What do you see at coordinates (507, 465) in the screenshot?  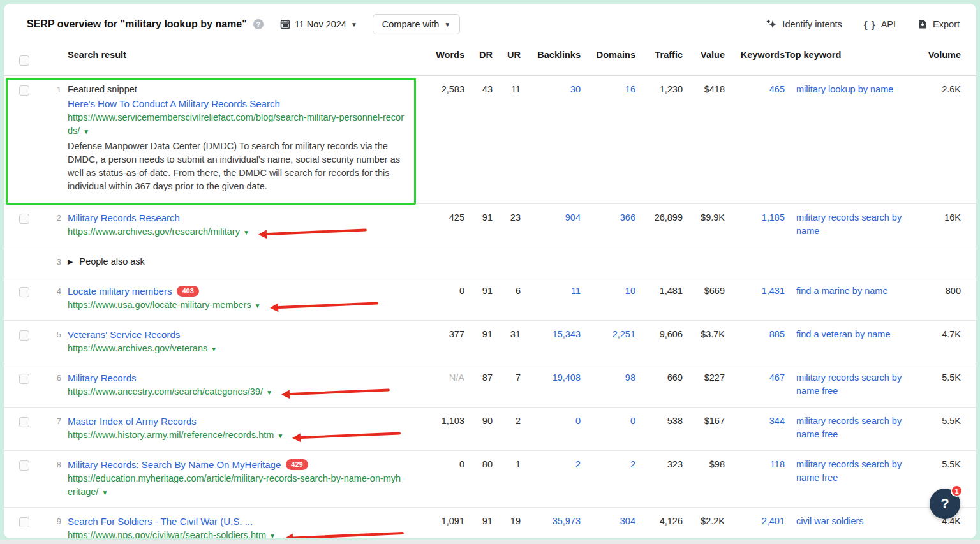 I see `ur-value: 1` at bounding box center [507, 465].